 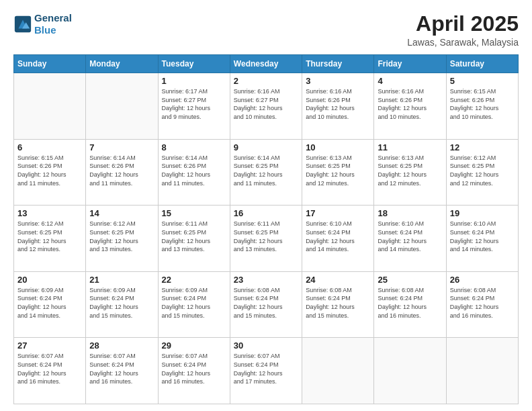 I want to click on day-number: 24, so click(x=338, y=279).